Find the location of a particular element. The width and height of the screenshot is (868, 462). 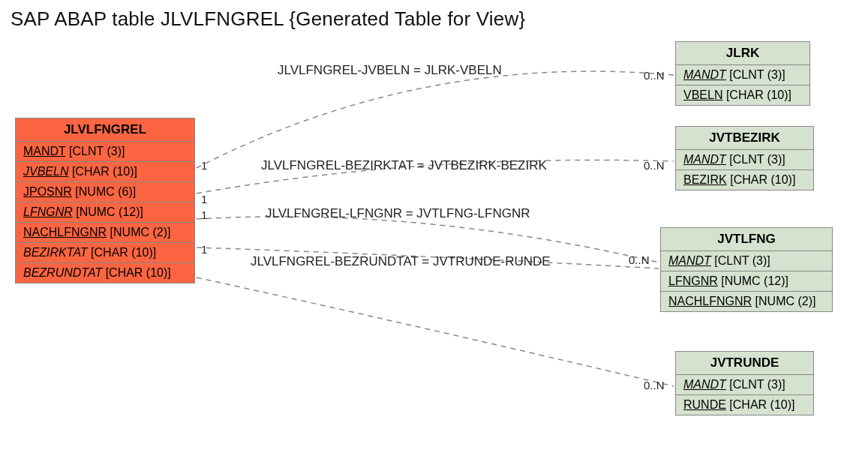

entity-field: BEZRUNDTAT [CHAR (10)] is located at coordinates (105, 273).